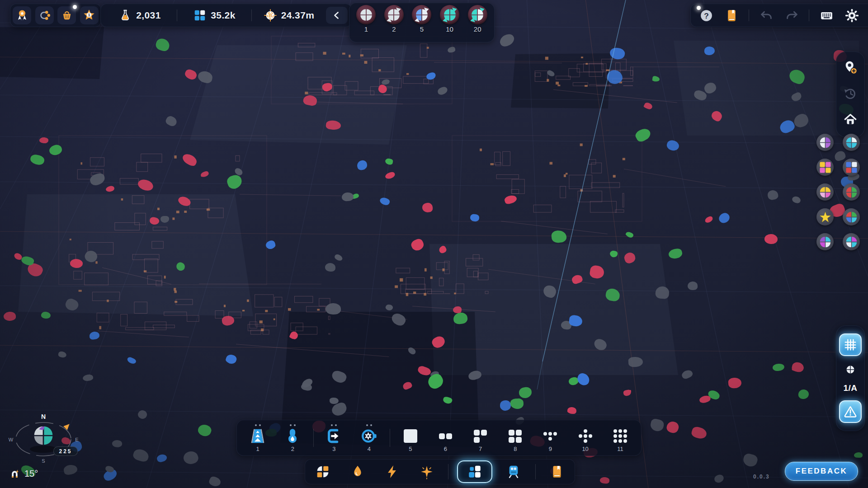 This screenshot has height=488, width=868. I want to click on category-trains, so click(514, 472).